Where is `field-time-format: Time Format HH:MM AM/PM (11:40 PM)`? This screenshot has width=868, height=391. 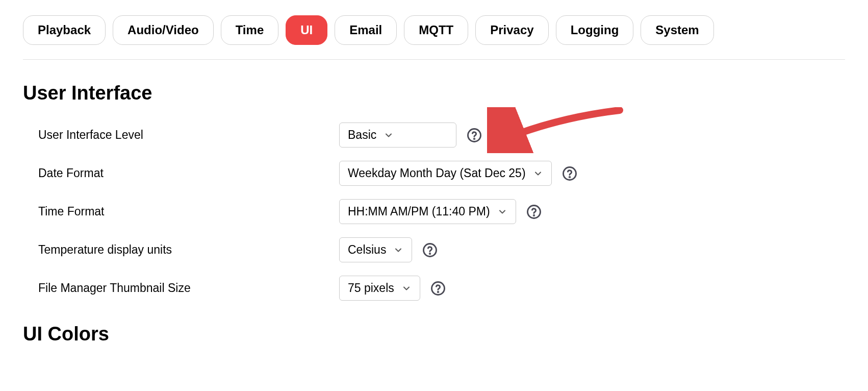
field-time-format: Time Format HH:MM AM/PM (11:40 PM) is located at coordinates (434, 211).